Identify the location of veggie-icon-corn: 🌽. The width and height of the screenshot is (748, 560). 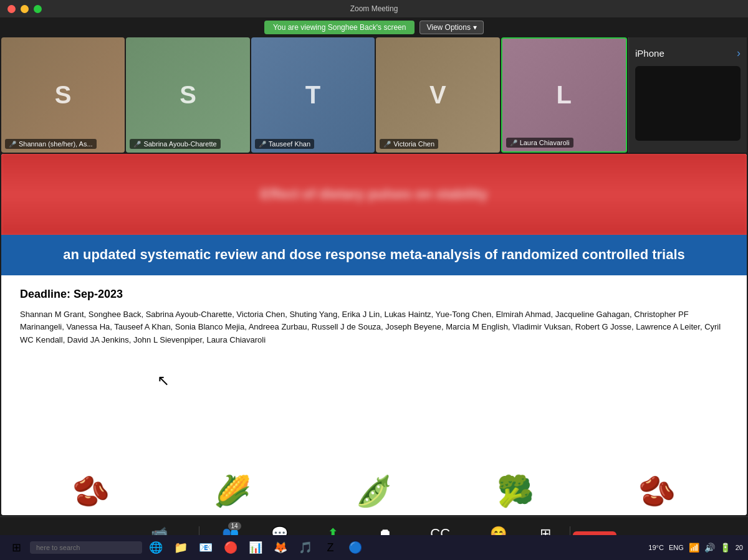
(233, 491).